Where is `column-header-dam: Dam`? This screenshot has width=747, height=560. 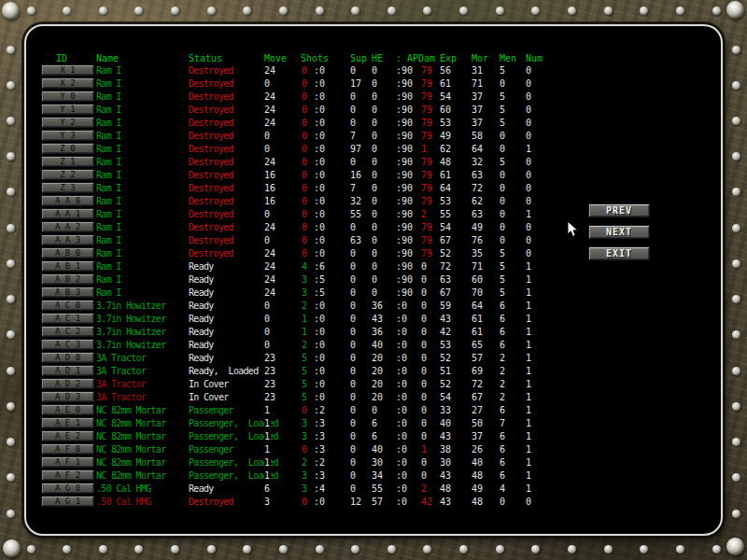
column-header-dam: Dam is located at coordinates (427, 59).